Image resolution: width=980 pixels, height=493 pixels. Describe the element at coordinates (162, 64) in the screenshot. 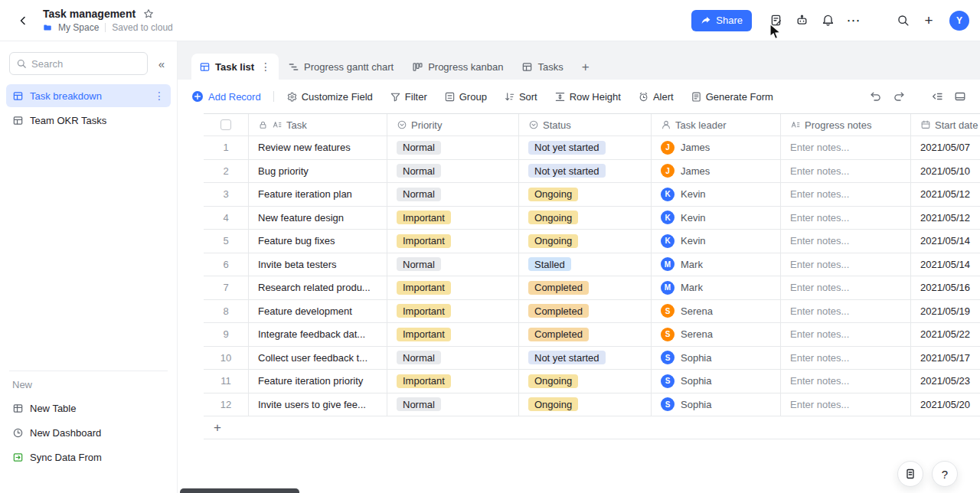

I see `collapse-sidebar-button: «` at that location.